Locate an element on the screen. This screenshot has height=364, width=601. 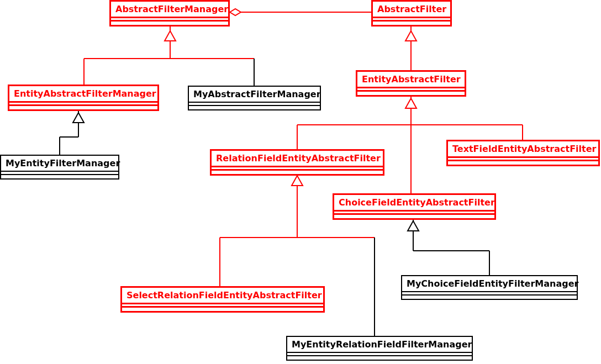
class-abstract-filter: AbstractFilter is located at coordinates (412, 13).